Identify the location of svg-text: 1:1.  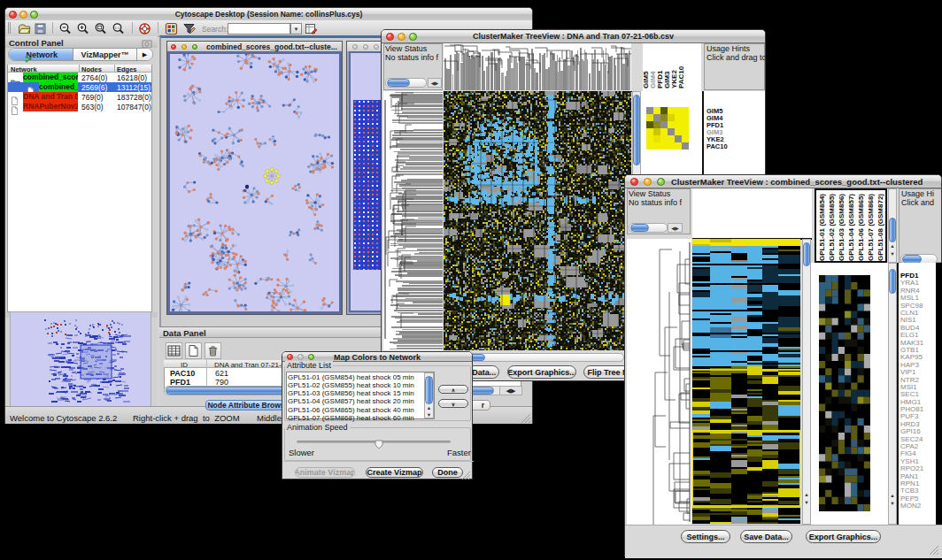
(117, 28).